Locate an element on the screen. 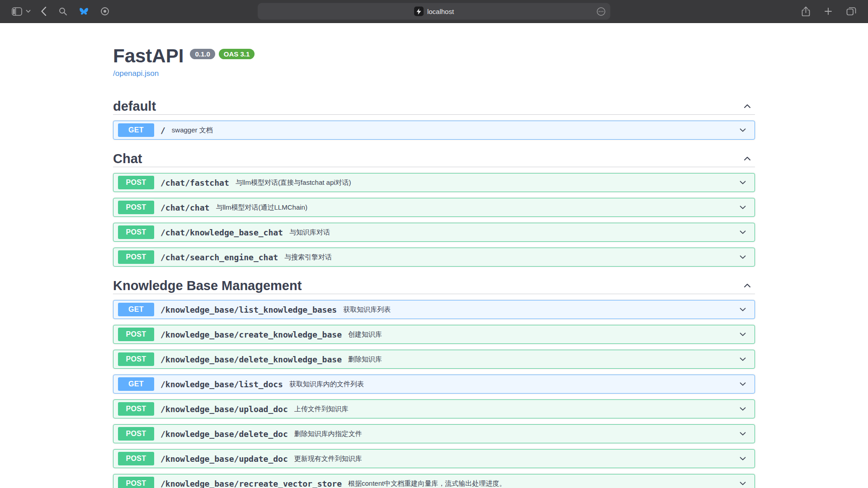  extension-butterfly-button is located at coordinates (84, 12).